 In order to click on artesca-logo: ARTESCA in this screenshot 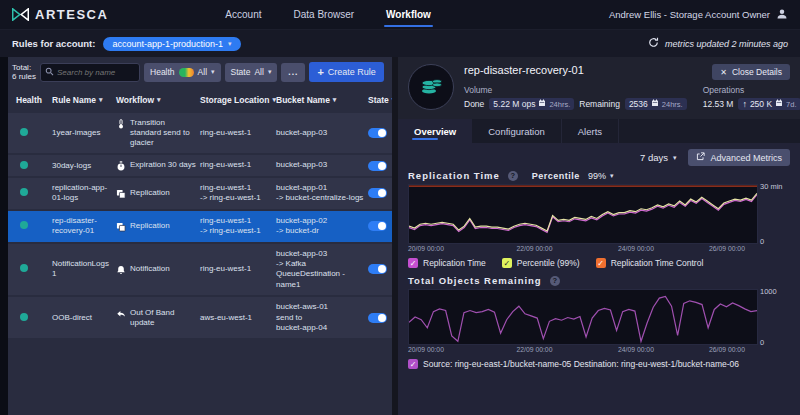, I will do `click(60, 14)`.